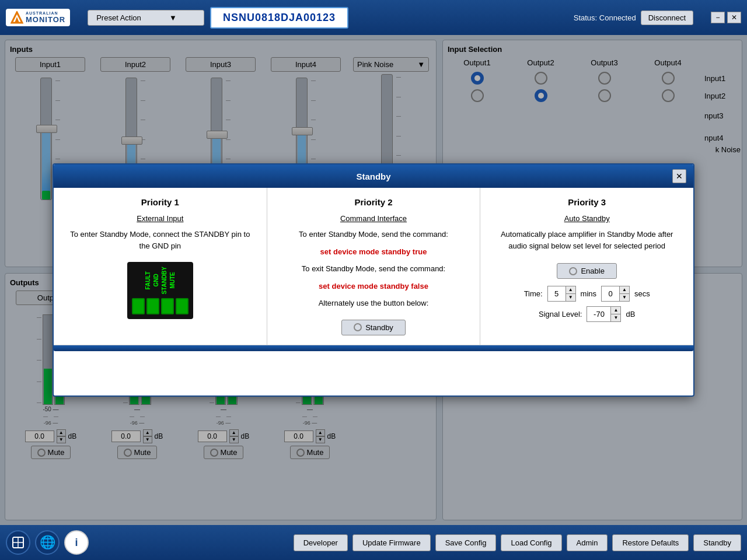  Describe the element at coordinates (160, 240) in the screenshot. I see `priority1-text: To enter Standby Mode, connect the STAND…` at that location.